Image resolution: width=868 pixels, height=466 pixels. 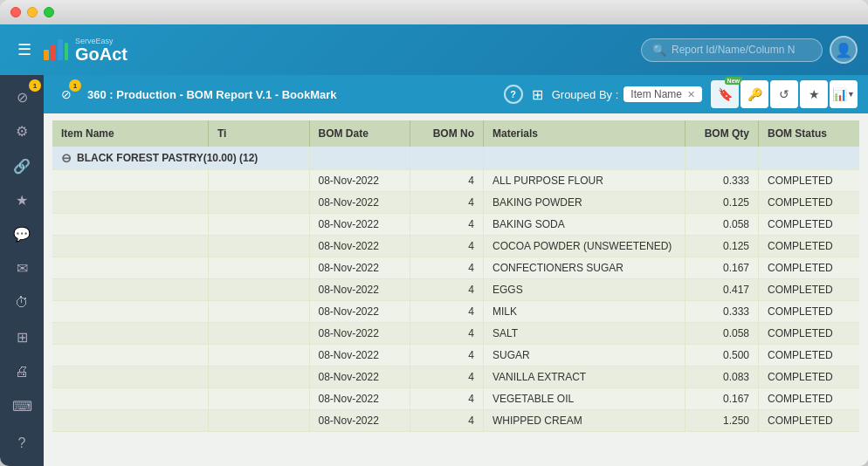 What do you see at coordinates (784, 94) in the screenshot?
I see `refresh-button: ↺` at bounding box center [784, 94].